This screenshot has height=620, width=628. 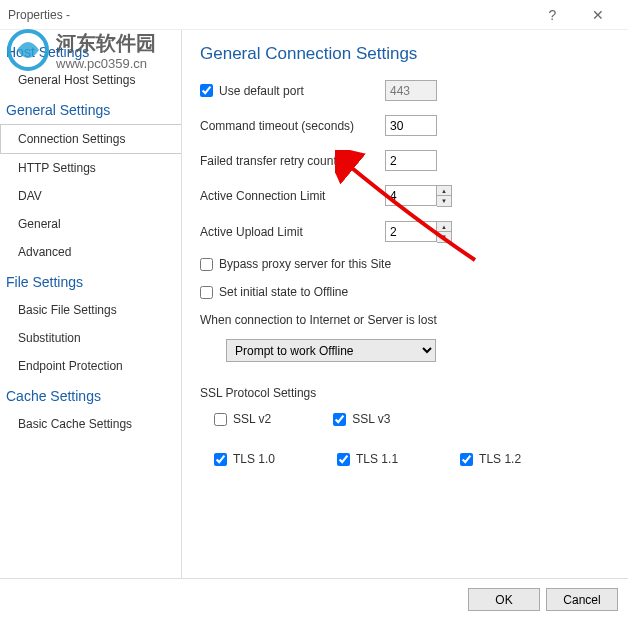 I want to click on sslv3-label: SSL v3, so click(x=371, y=419).